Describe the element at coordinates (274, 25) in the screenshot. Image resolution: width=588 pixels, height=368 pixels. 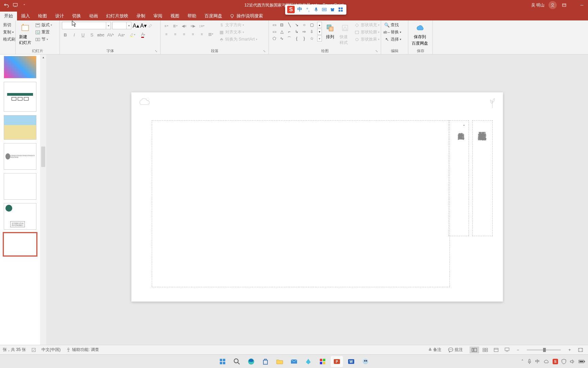
I see `shape-rect-icon: ▭` at that location.